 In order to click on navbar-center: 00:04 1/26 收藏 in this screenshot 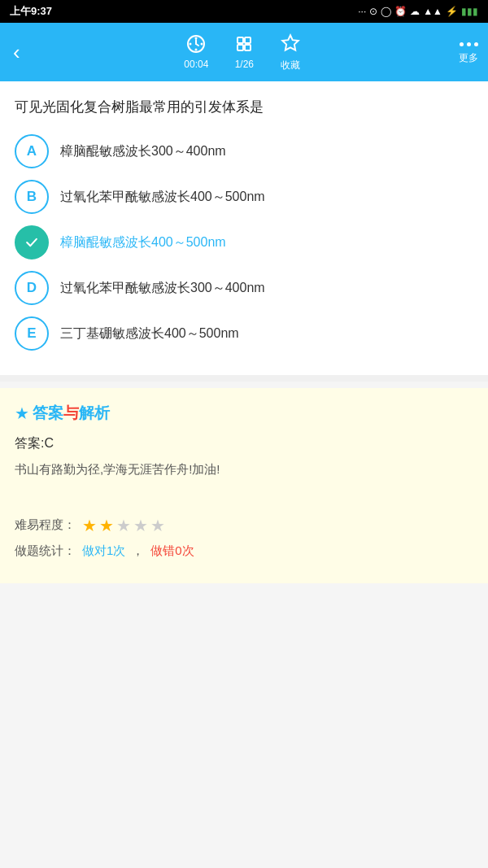, I will do `click(242, 52)`.